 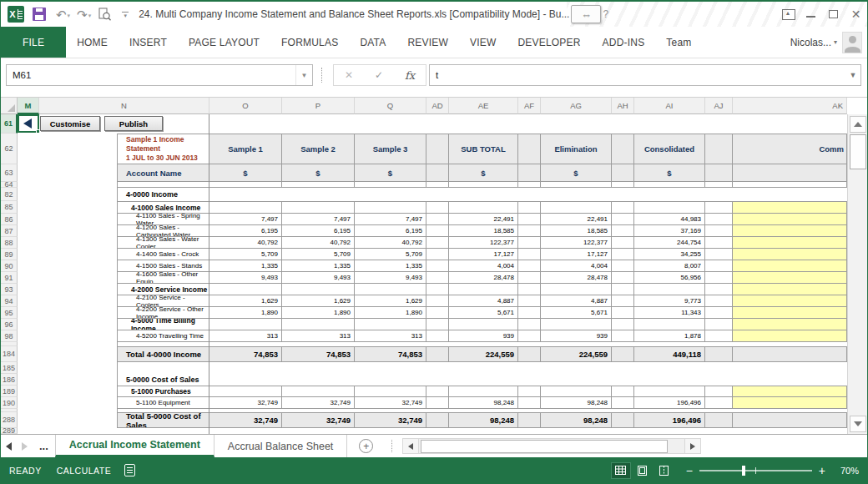 What do you see at coordinates (319, 207) in the screenshot?
I see `cell-P85` at bounding box center [319, 207].